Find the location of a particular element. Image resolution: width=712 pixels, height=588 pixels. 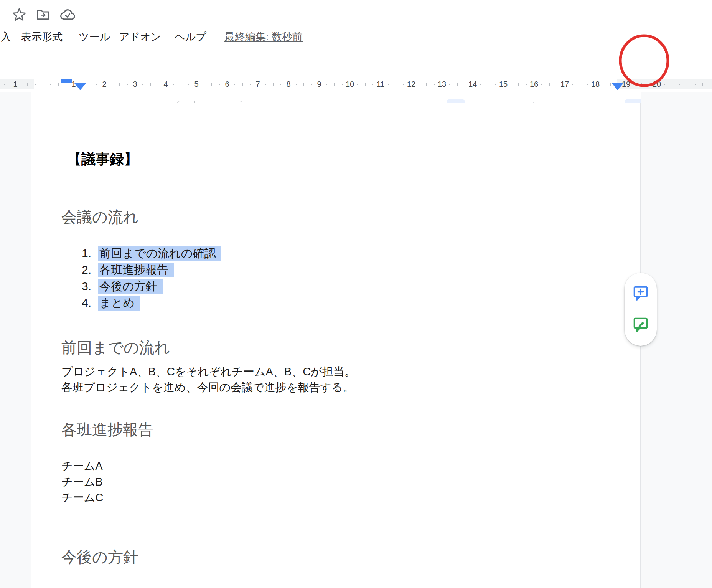

ruler-number: 3 is located at coordinates (135, 84).